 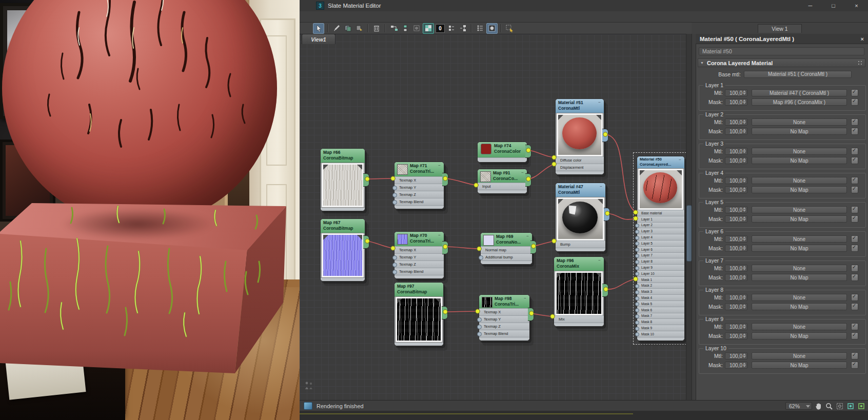 I want to click on node-input-row: Layer 6, so click(x=661, y=249).